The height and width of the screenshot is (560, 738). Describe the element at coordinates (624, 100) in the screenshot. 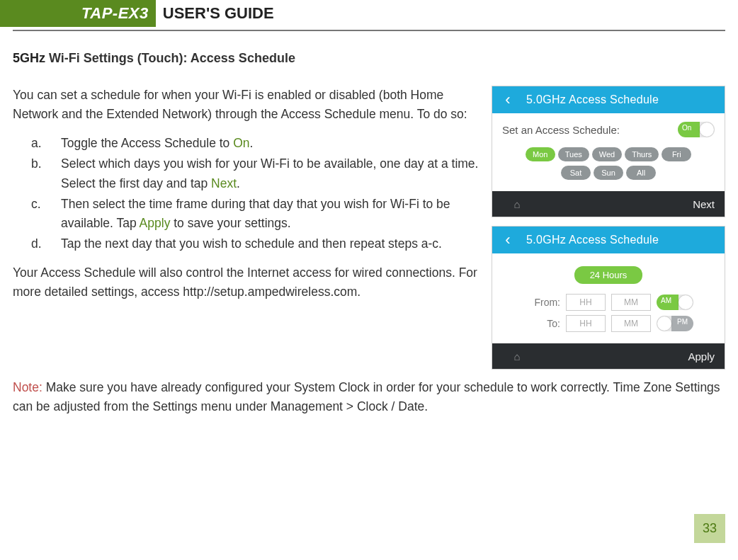

I see `phone-title: 5.0GHz Access Schedule` at that location.